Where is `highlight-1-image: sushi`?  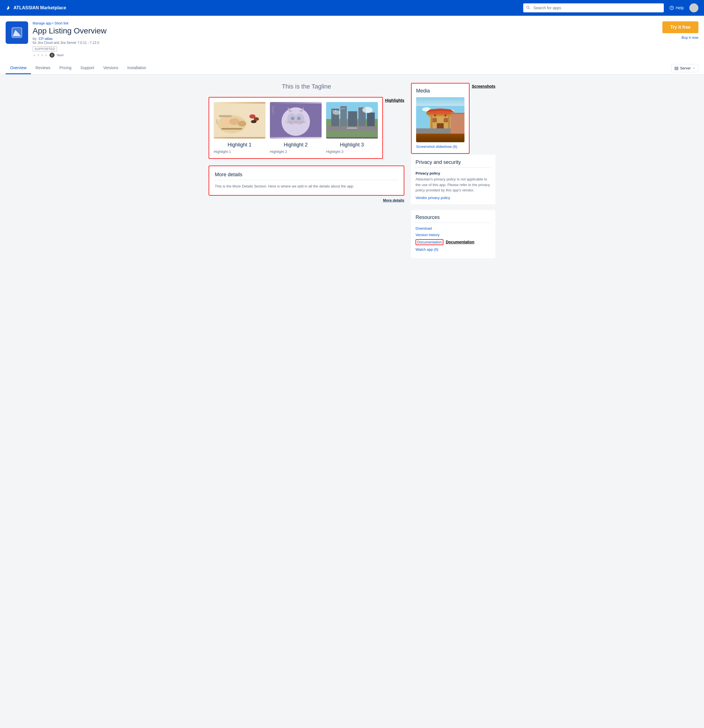
highlight-1-image: sushi is located at coordinates (239, 120).